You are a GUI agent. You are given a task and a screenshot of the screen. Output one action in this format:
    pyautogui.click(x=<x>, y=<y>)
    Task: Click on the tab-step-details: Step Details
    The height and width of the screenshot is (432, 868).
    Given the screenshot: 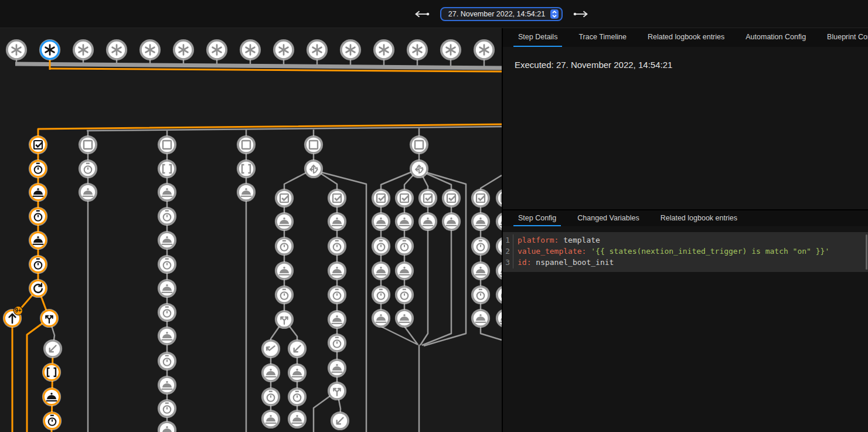 What is the action you would take?
    pyautogui.click(x=538, y=38)
    